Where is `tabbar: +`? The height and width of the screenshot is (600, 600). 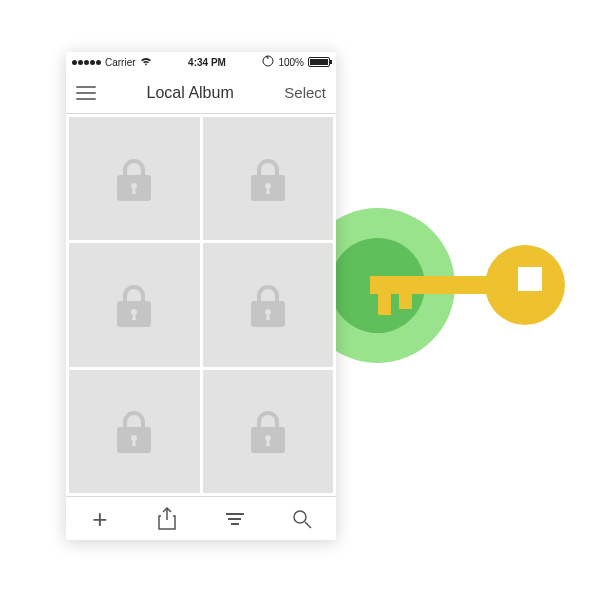 tabbar: + is located at coordinates (201, 518).